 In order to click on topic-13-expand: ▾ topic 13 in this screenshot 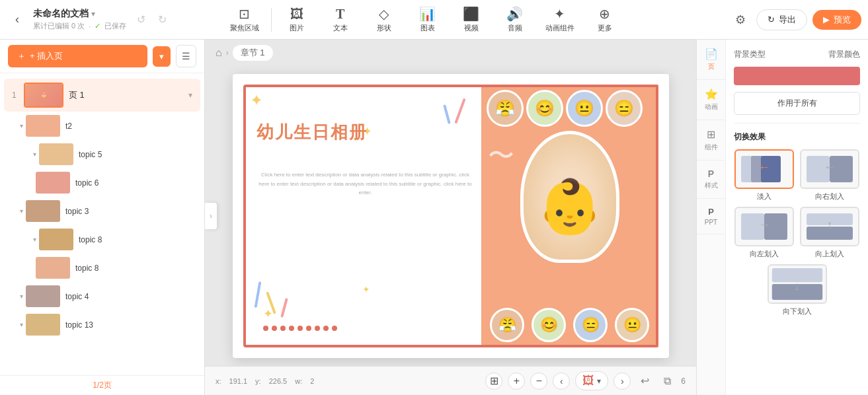, I will do `click(102, 325)`.